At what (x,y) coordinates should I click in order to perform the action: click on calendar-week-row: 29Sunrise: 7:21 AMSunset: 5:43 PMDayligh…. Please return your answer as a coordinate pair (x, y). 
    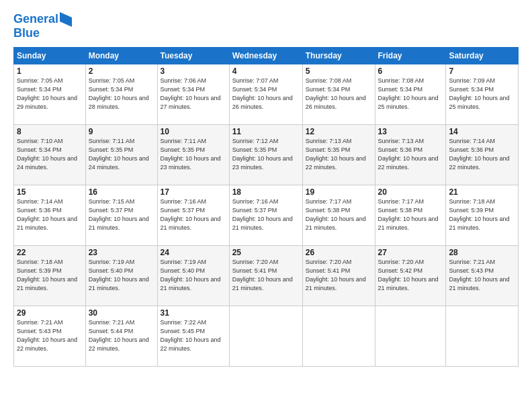
    Looking at the image, I should click on (266, 336).